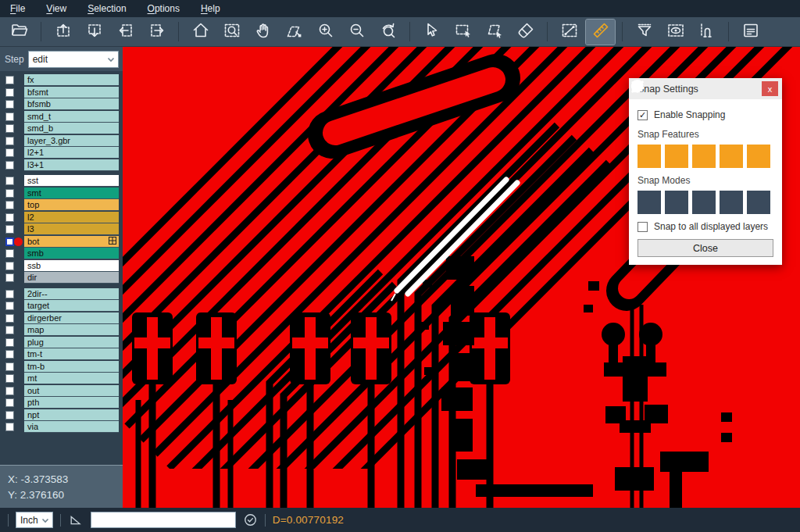 The width and height of the screenshot is (800, 532). What do you see at coordinates (61, 416) in the screenshot?
I see `layer-row-npt: npt` at bounding box center [61, 416].